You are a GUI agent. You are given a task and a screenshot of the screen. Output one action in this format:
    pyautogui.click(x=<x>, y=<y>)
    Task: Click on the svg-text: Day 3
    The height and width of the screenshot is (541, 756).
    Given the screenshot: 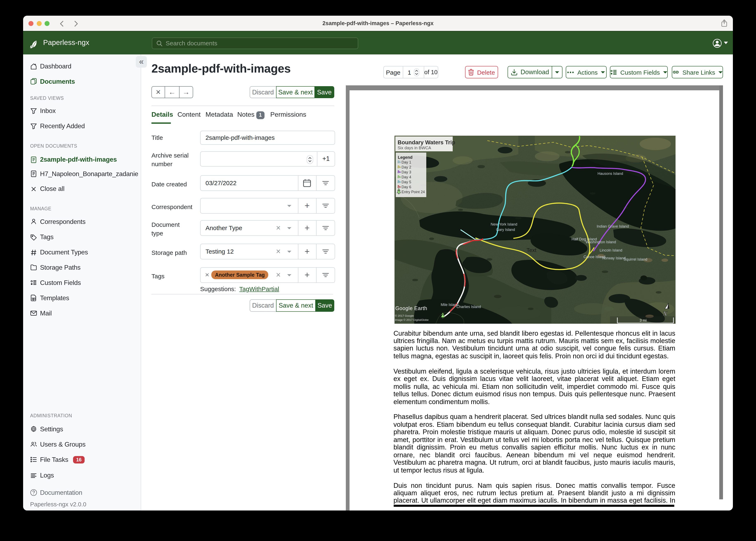 What is the action you would take?
    pyautogui.click(x=406, y=172)
    